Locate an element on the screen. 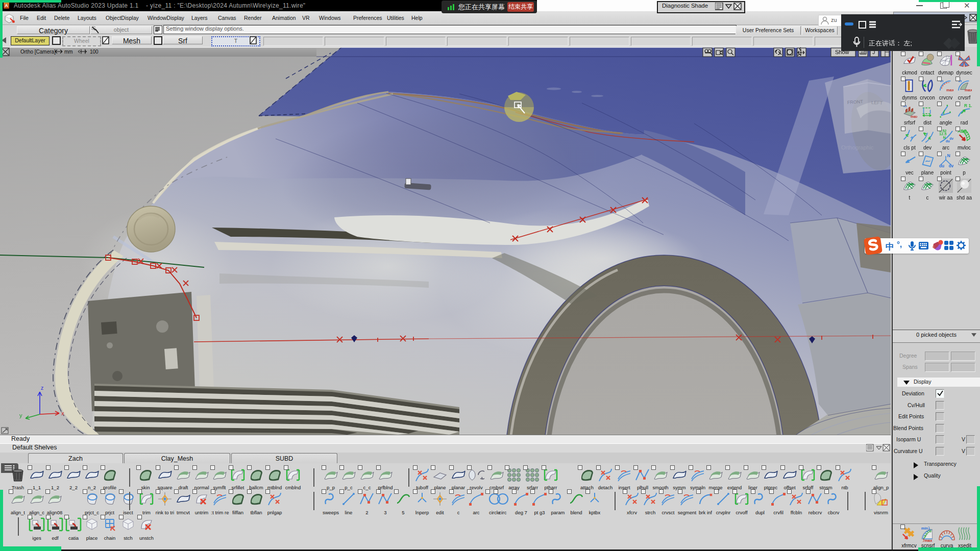  svg-text: z is located at coordinates (42, 388).